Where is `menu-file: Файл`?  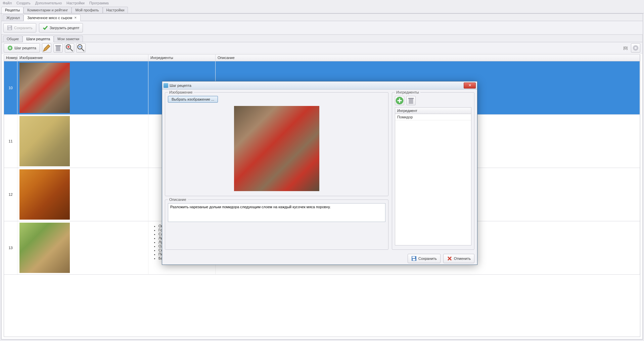
menu-file: Файл is located at coordinates (7, 3).